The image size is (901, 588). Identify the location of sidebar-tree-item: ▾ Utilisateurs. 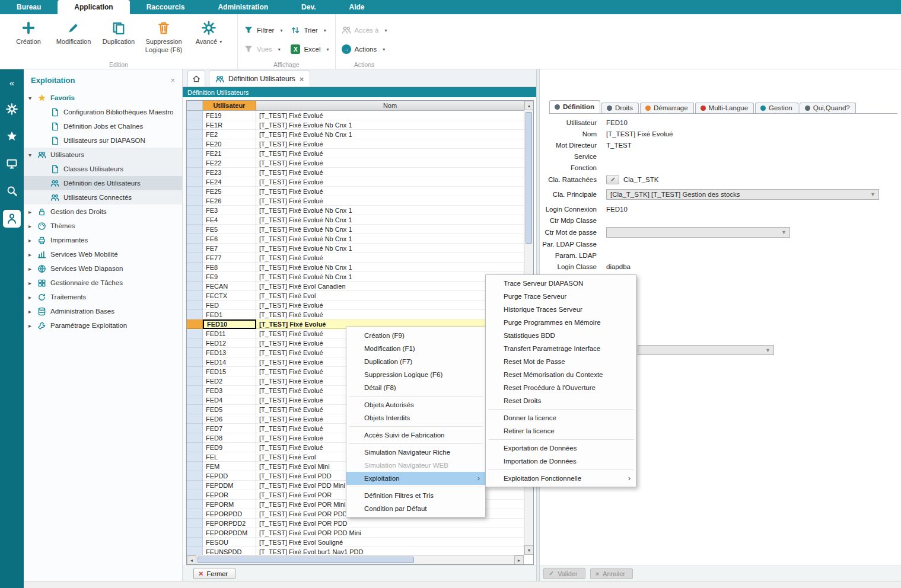
(103, 155).